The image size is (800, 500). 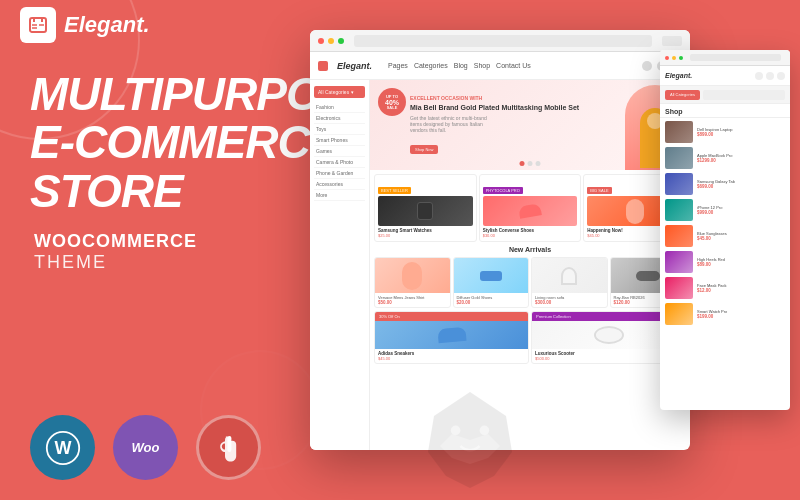 What do you see at coordinates (725, 288) in the screenshot?
I see `right-product-item-7: Face Mask Pack $12.00` at bounding box center [725, 288].